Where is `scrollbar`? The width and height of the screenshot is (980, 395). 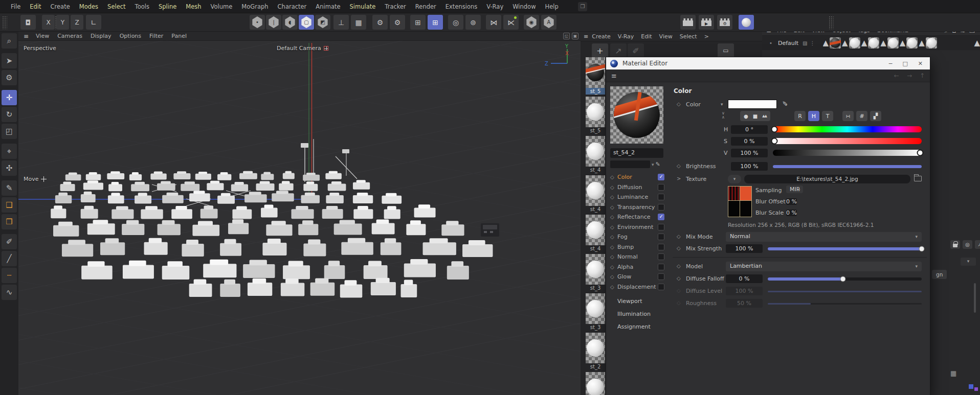 scrollbar is located at coordinates (975, 298).